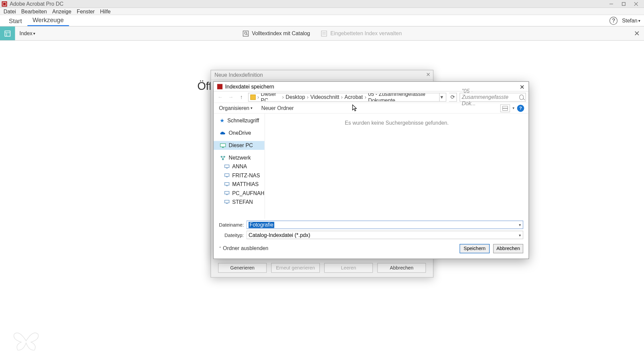 The height and width of the screenshot is (362, 644). Describe the element at coordinates (322, 21) in the screenshot. I see `tab-bar: Start Werkzeuge ? Stefan ▾` at that location.